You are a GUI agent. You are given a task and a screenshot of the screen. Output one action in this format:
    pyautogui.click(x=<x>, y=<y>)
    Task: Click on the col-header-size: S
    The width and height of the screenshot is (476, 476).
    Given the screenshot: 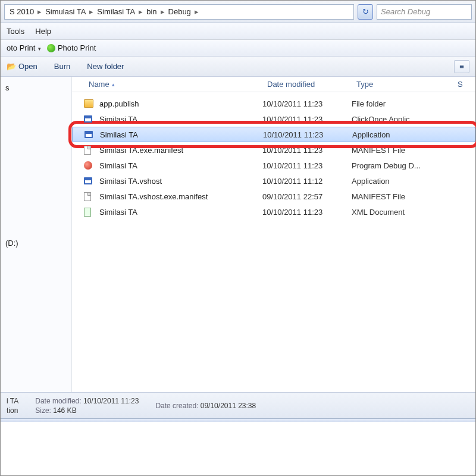 What is the action you would take?
    pyautogui.click(x=461, y=84)
    